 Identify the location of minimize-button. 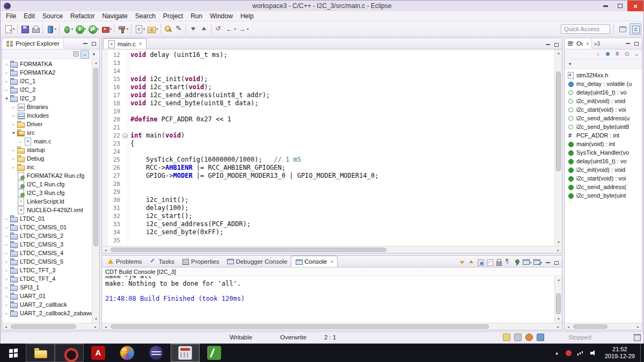
(605, 6).